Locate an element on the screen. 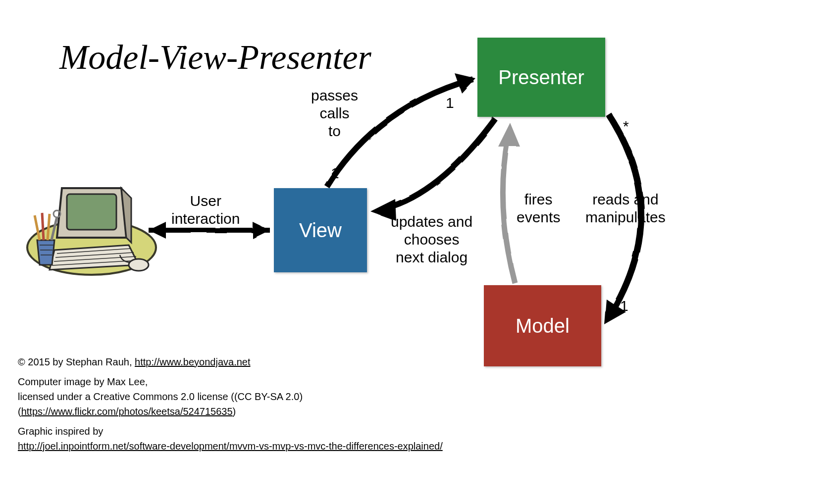  cardinality-view-presenter-presenter: 1 is located at coordinates (450, 103).